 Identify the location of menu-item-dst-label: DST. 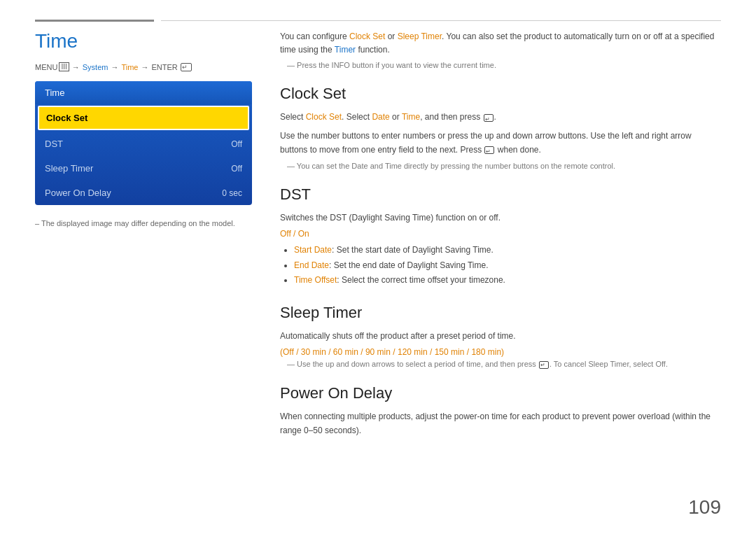
(54, 144).